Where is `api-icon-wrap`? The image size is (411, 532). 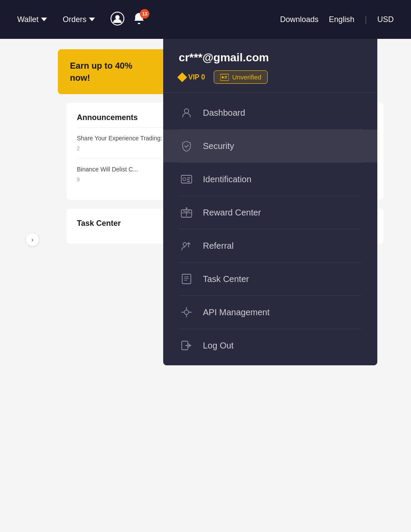 api-icon-wrap is located at coordinates (187, 312).